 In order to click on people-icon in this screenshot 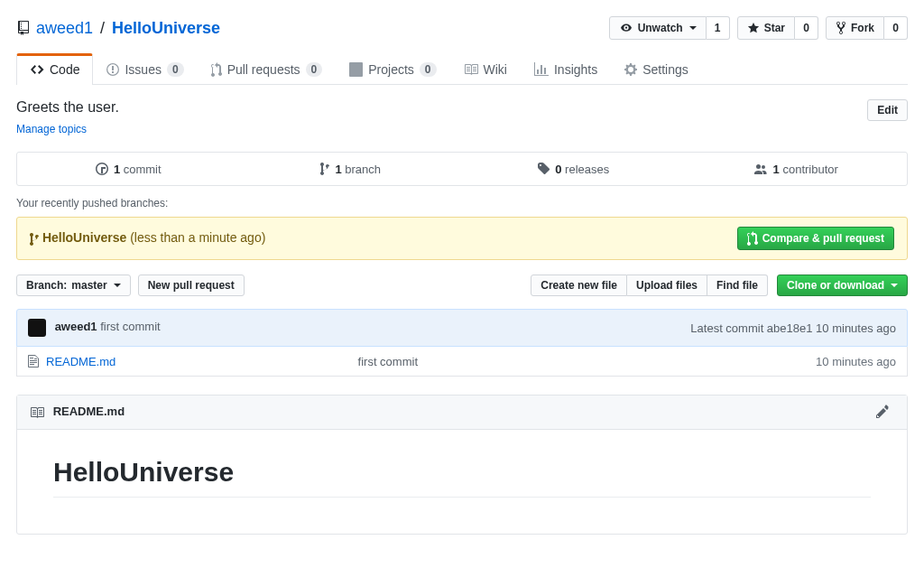, I will do `click(761, 169)`.